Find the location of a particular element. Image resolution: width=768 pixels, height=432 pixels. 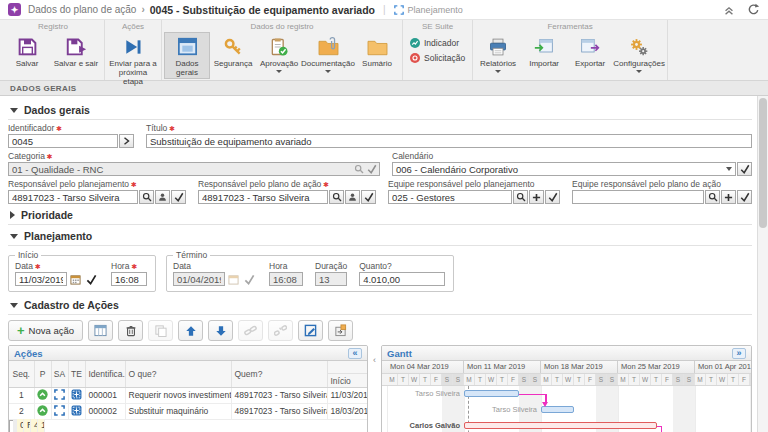

col-p: P is located at coordinates (42, 374).